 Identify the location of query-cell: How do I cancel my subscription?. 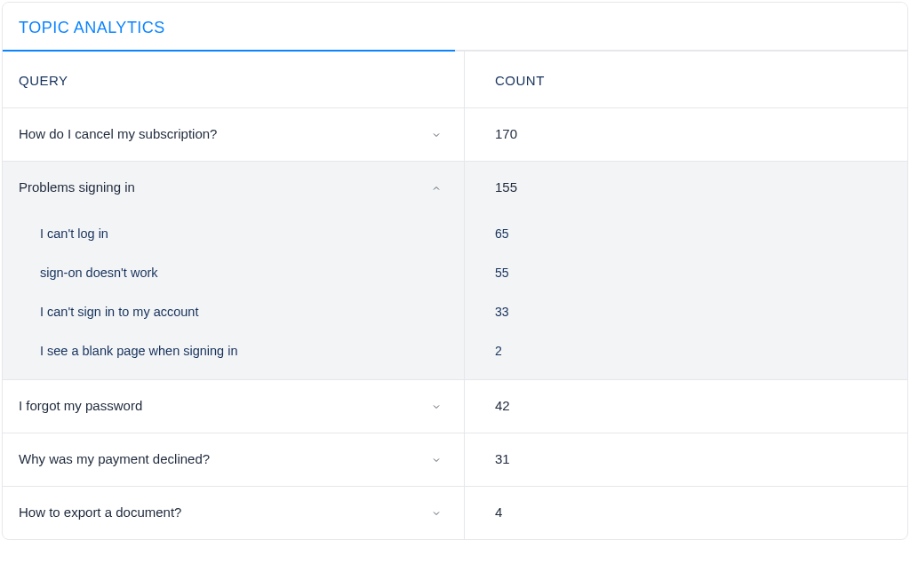
(234, 135).